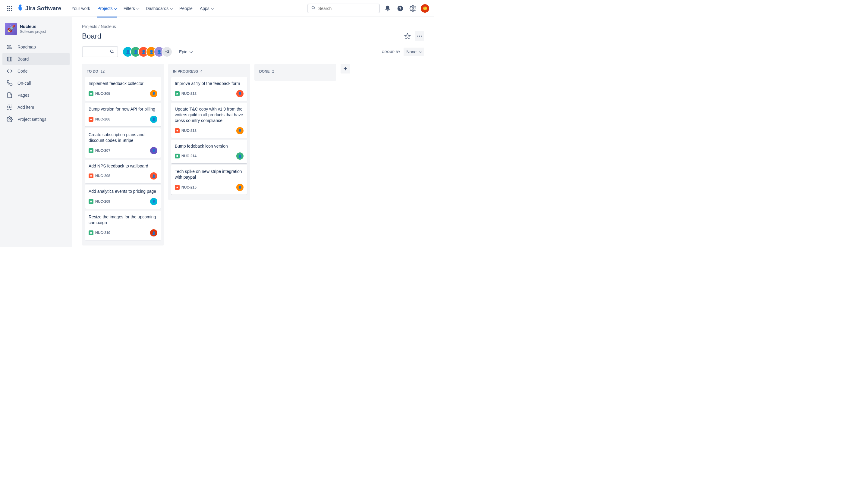  What do you see at coordinates (344, 8) in the screenshot?
I see `global-search` at bounding box center [344, 8].